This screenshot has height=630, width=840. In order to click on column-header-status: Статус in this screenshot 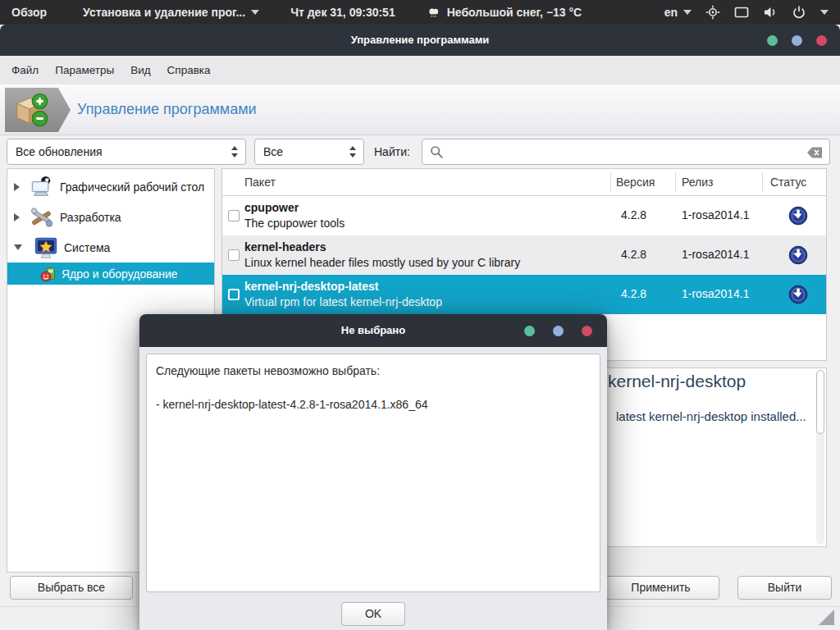, I will do `click(788, 182)`.